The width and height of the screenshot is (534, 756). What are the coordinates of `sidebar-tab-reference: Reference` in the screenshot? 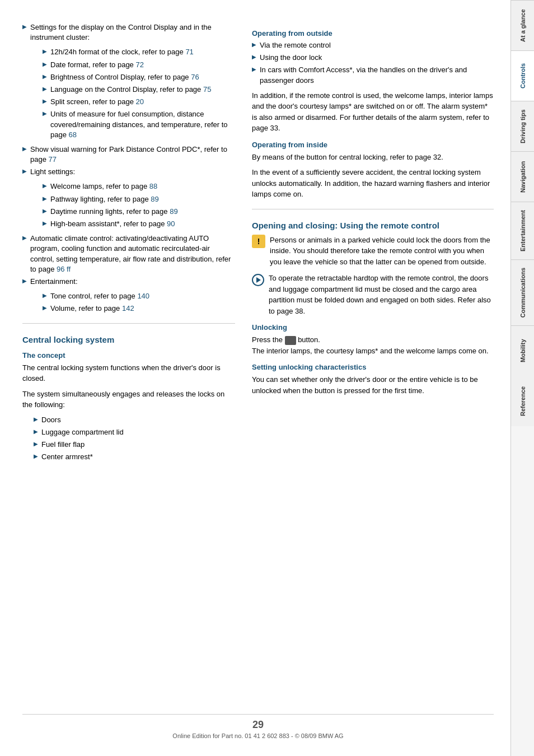 It's located at (523, 401).